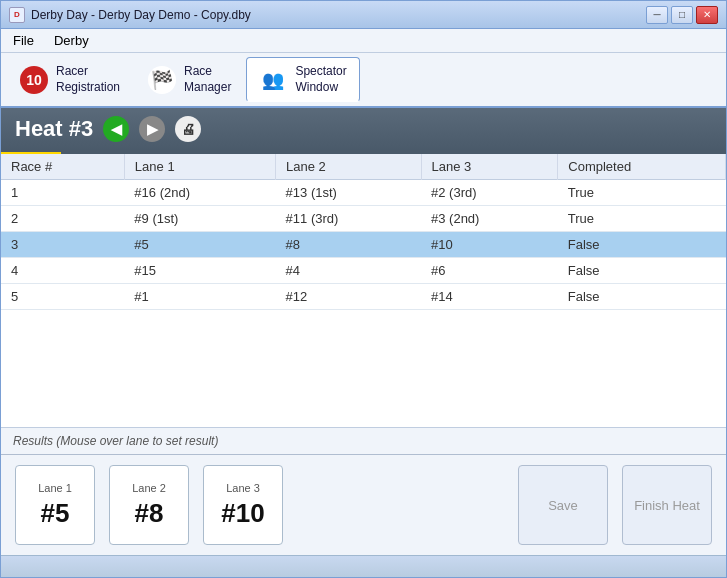 The width and height of the screenshot is (727, 578). What do you see at coordinates (364, 129) in the screenshot?
I see `heat-header: Heat #3 ◀ ▶ 🖨` at bounding box center [364, 129].